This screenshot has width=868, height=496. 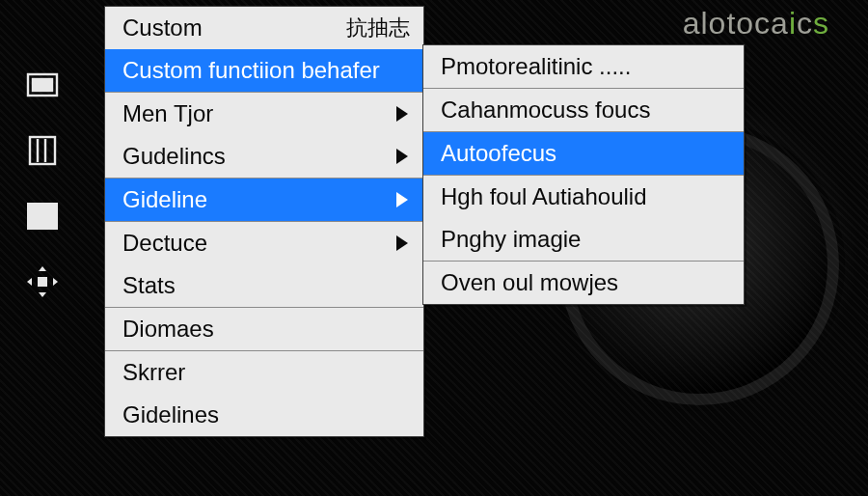 What do you see at coordinates (42, 85) in the screenshot?
I see `rectangle-icon` at bounding box center [42, 85].